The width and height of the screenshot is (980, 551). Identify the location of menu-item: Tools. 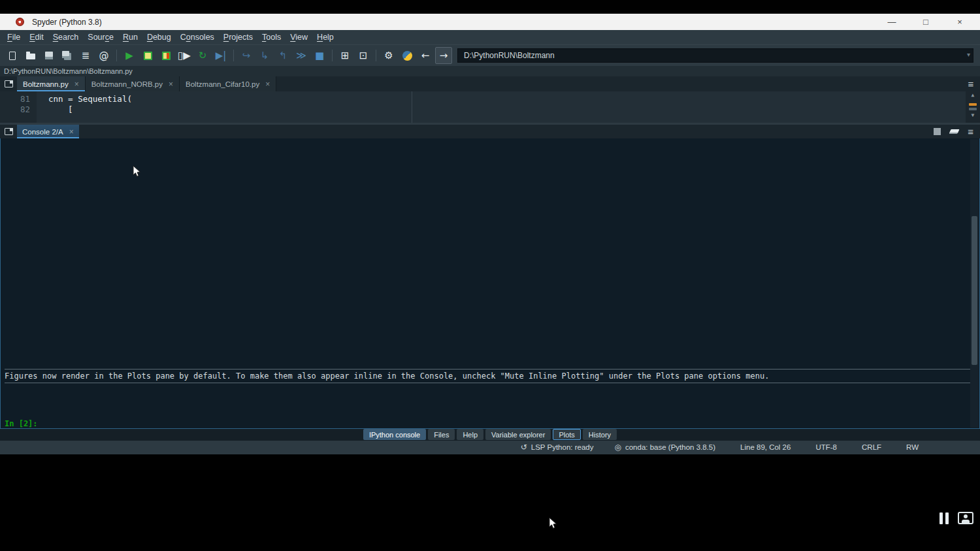
(272, 37).